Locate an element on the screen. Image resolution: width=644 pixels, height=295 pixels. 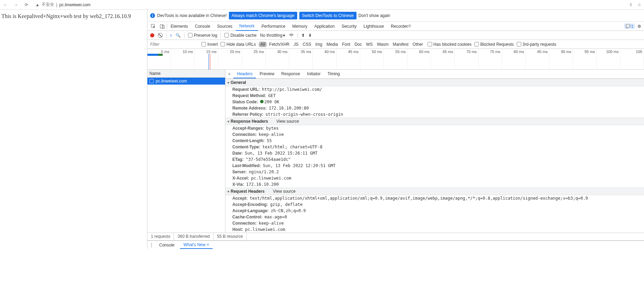
star-icon: ☆ is located at coordinates (639, 5).